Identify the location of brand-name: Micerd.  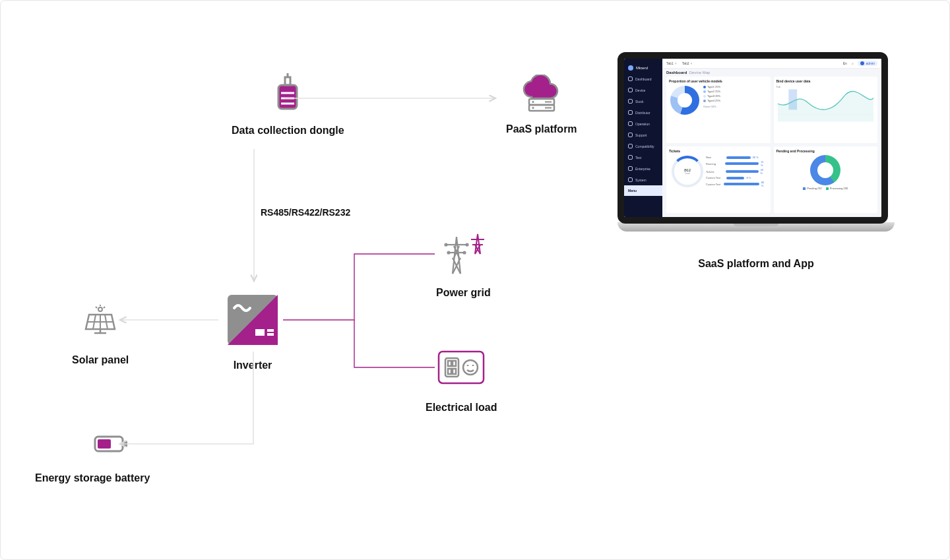
(642, 68).